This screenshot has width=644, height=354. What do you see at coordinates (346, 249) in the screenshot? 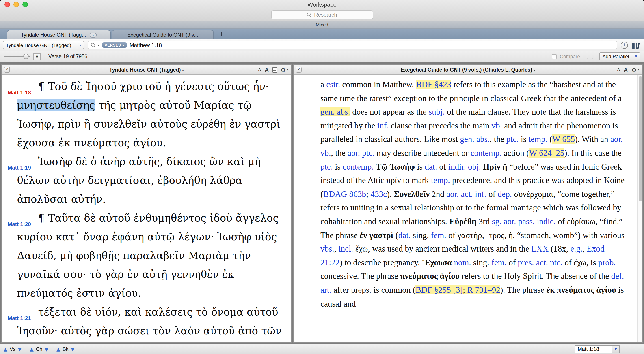
I see `commentary-link: incl.` at bounding box center [346, 249].